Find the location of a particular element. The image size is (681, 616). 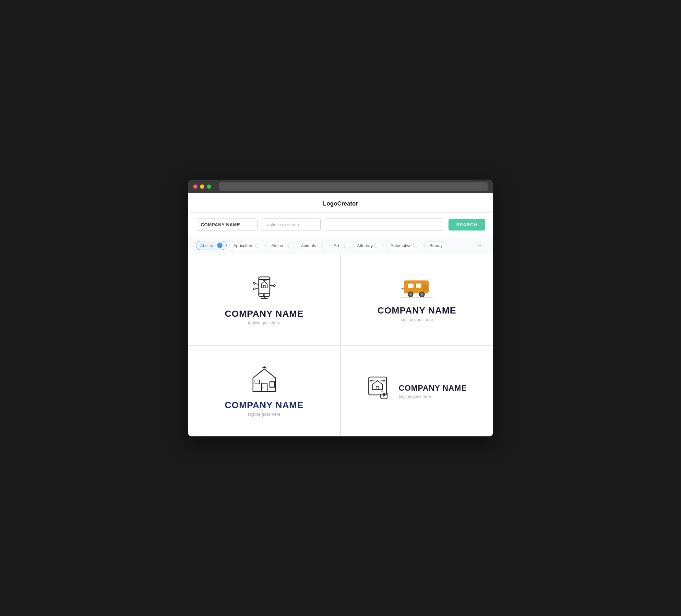

check-icon-art: ✓ is located at coordinates (343, 245).